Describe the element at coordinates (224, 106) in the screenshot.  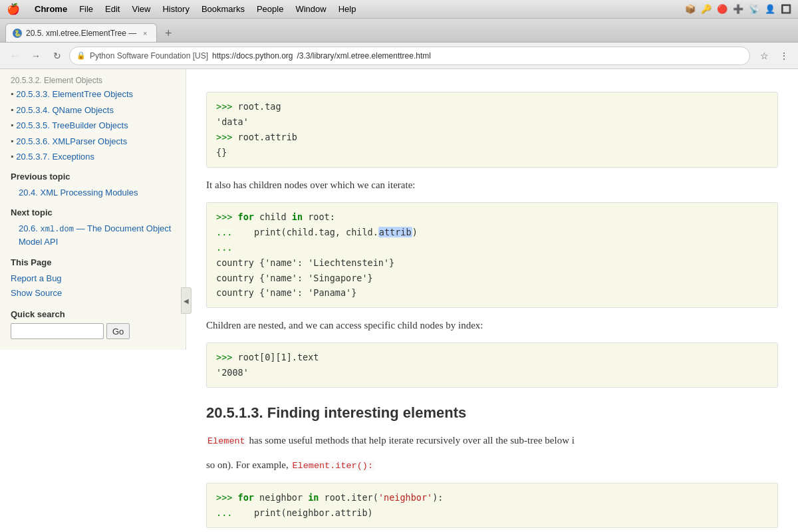
I see `prompt-1: >>>` at that location.